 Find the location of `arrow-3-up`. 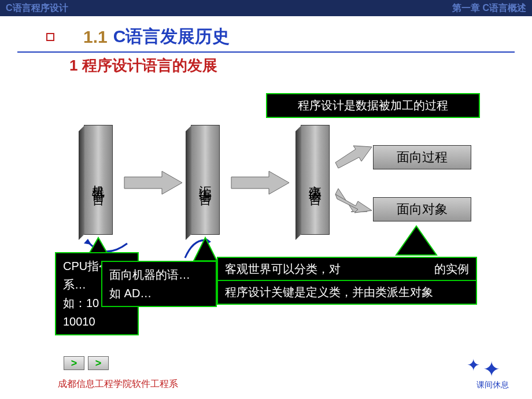

arrow-3-up is located at coordinates (353, 155).